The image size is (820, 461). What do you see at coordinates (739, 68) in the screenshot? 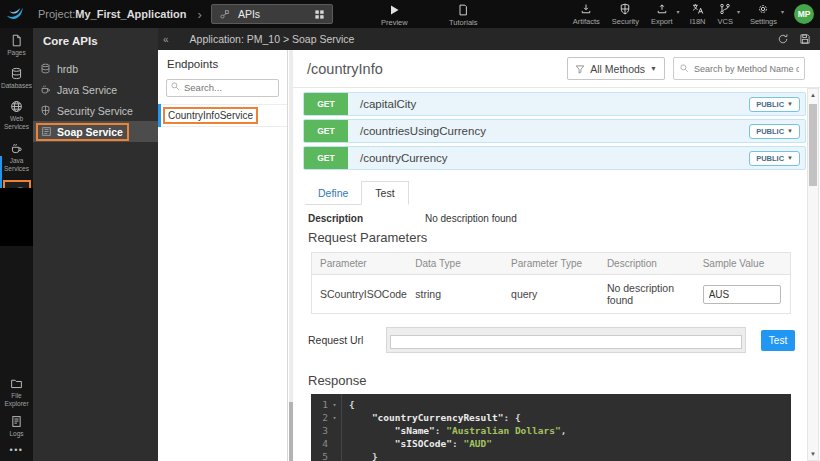
I see `method-search-input` at bounding box center [739, 68].